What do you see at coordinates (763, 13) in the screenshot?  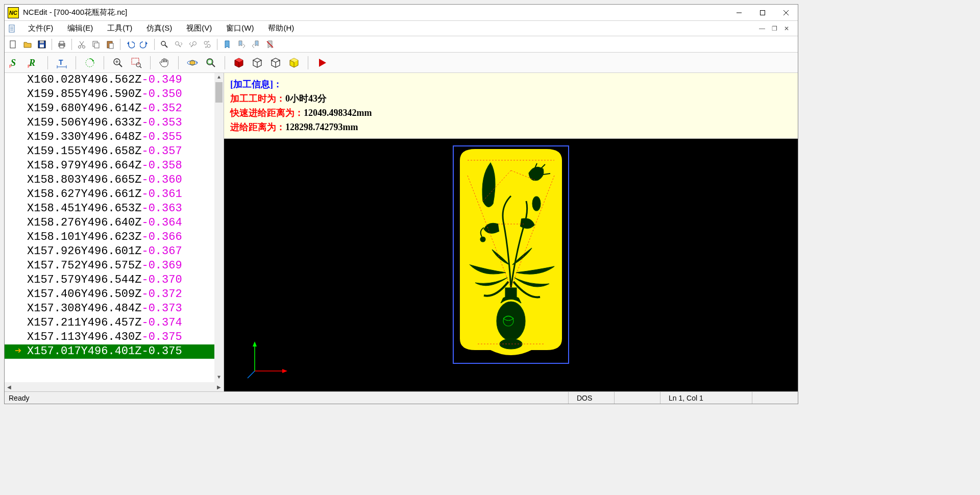 I see `window-controls` at bounding box center [763, 13].